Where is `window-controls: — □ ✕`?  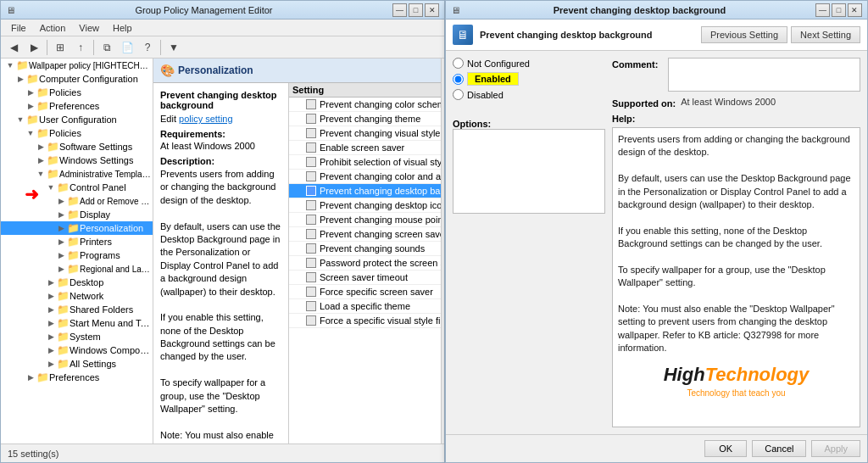
window-controls: — □ ✕ is located at coordinates (415, 10).